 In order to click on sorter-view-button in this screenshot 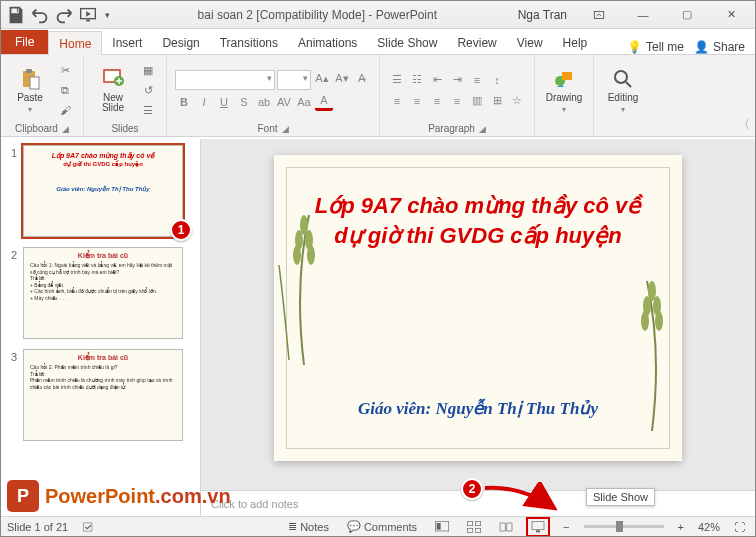, I will do `click(474, 527)`.